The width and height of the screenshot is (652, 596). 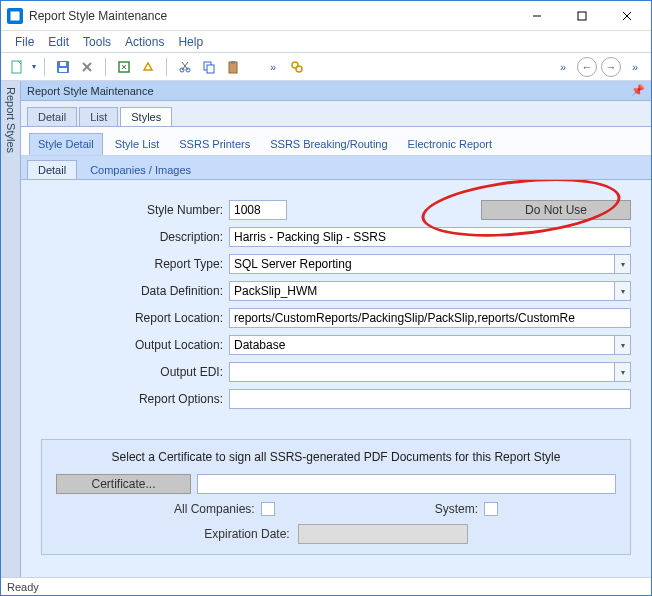 I want to click on overflow-icon: », so click(x=273, y=67).